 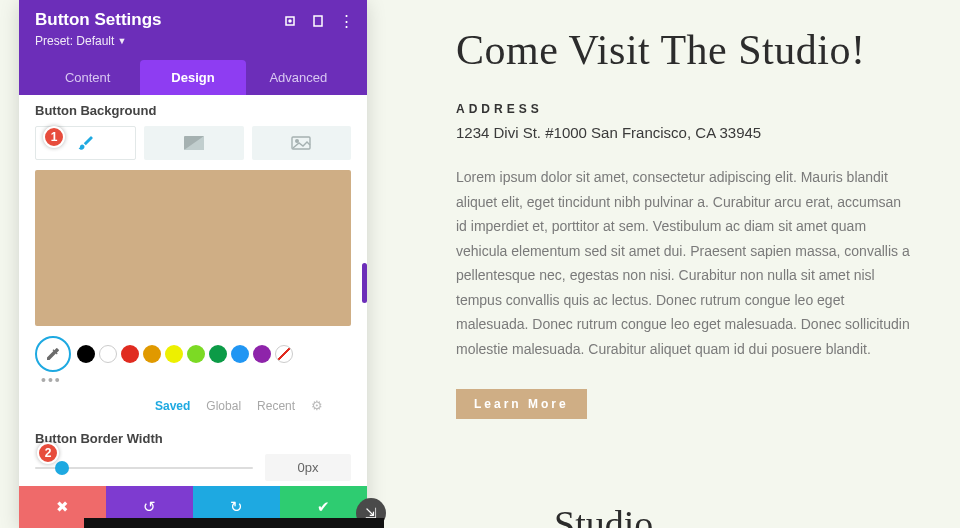 What do you see at coordinates (53, 354) in the screenshot?
I see `eyedropper-button` at bounding box center [53, 354].